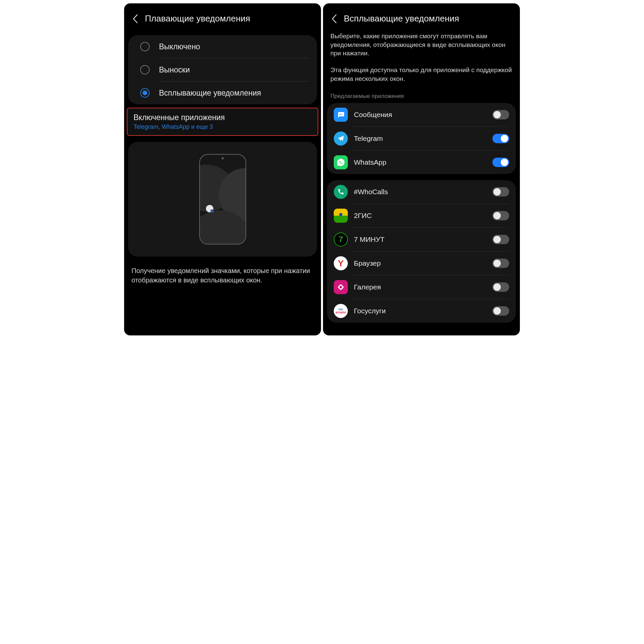 Image resolution: width=644 pixels, height=644 pixels. What do you see at coordinates (421, 252) in the screenshot?
I see `all-apps-card: #WhoCalls 2ГИС 7 7 МИНУТ Y Браузер` at bounding box center [421, 252].